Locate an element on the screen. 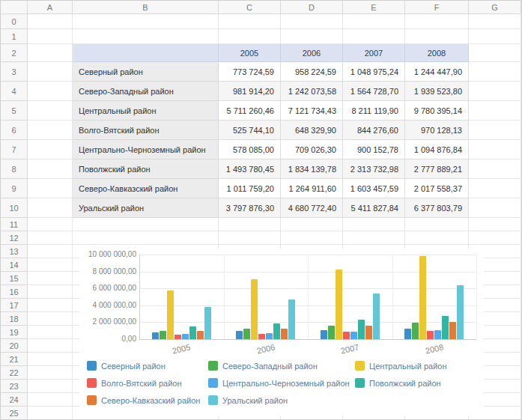 The width and height of the screenshot is (522, 420). cell-B4: Северо-Западный район is located at coordinates (145, 91).